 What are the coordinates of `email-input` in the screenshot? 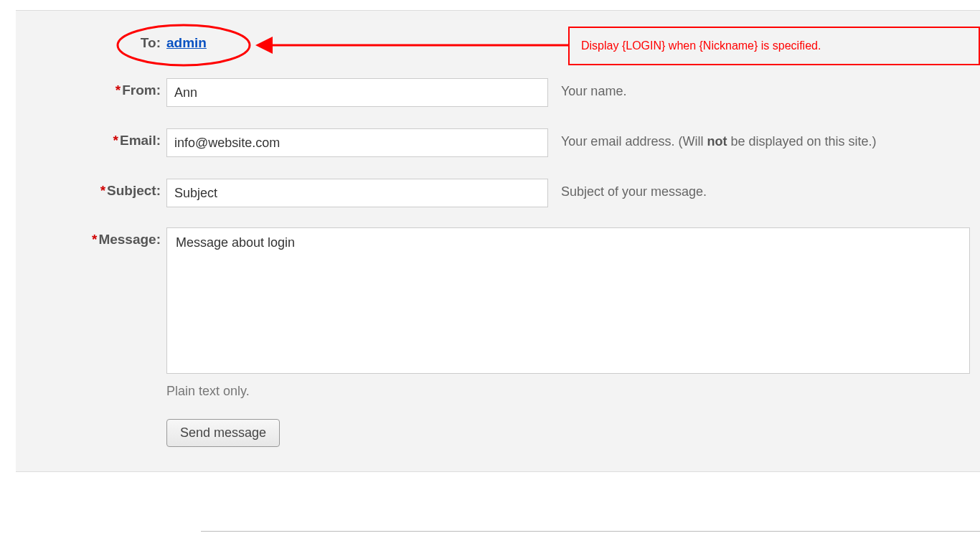 It's located at (357, 143).